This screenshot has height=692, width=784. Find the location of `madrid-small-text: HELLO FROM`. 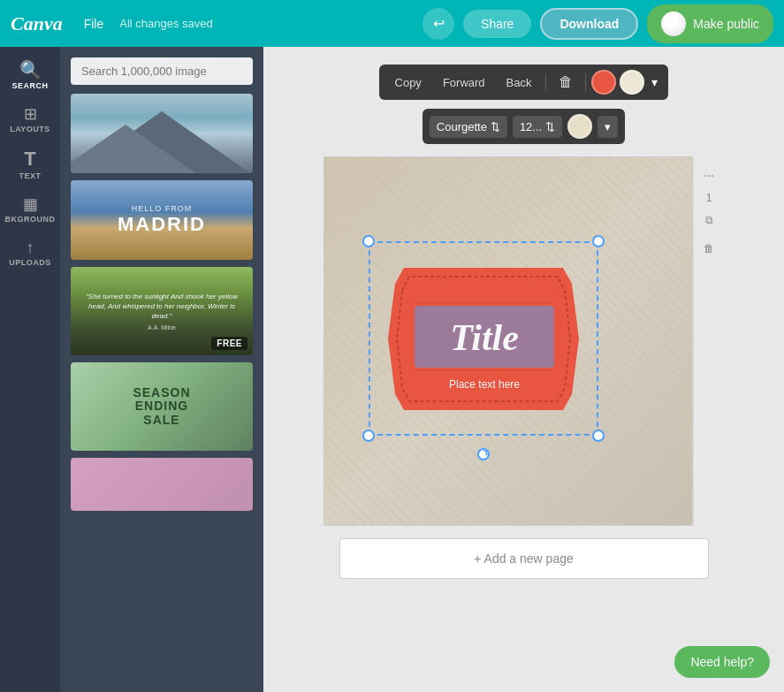

madrid-small-text: HELLO FROM is located at coordinates (163, 209).